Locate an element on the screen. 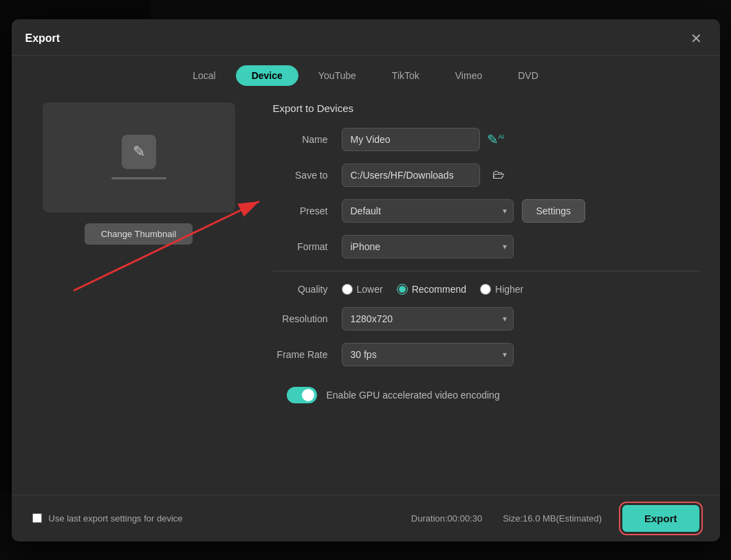 The width and height of the screenshot is (731, 560). footer-info: Duration:00:00:30 Size:16.0 MB(Estimated… is located at coordinates (556, 518).